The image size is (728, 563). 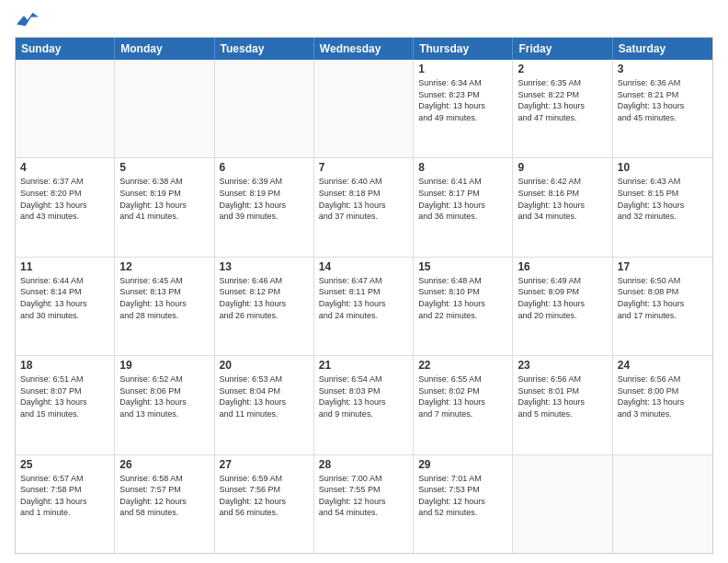 What do you see at coordinates (265, 496) in the screenshot?
I see `day-info: Sunrise: 6:59 AMSunset: 7:56 PMDaylight:…` at bounding box center [265, 496].